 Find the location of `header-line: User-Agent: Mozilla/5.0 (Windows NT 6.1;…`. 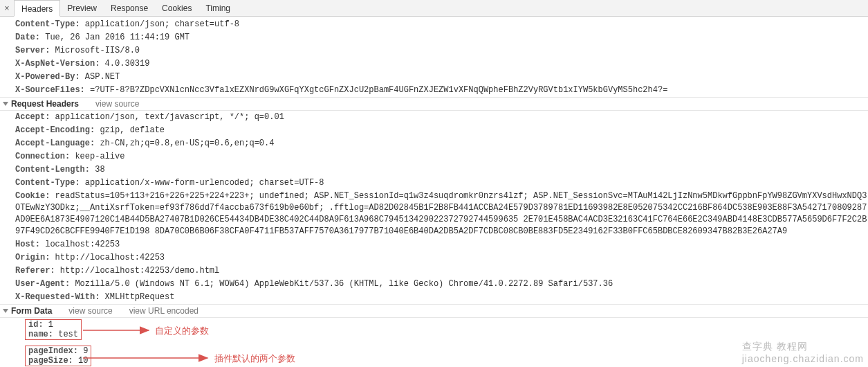

header-line: User-Agent: Mozilla/5.0 (Windows NT 6.1;… is located at coordinates (434, 284).